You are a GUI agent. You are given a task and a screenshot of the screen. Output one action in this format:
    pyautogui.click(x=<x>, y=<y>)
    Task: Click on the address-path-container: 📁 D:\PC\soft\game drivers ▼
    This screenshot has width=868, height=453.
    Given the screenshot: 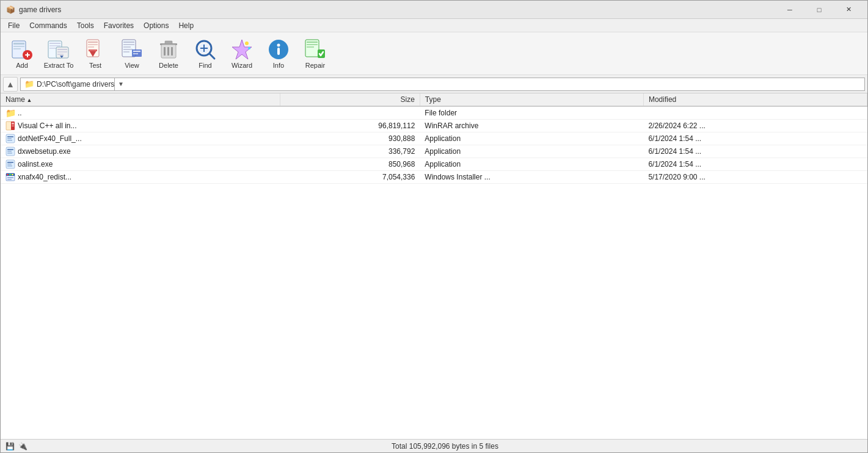 What is the action you would take?
    pyautogui.click(x=442, y=84)
    